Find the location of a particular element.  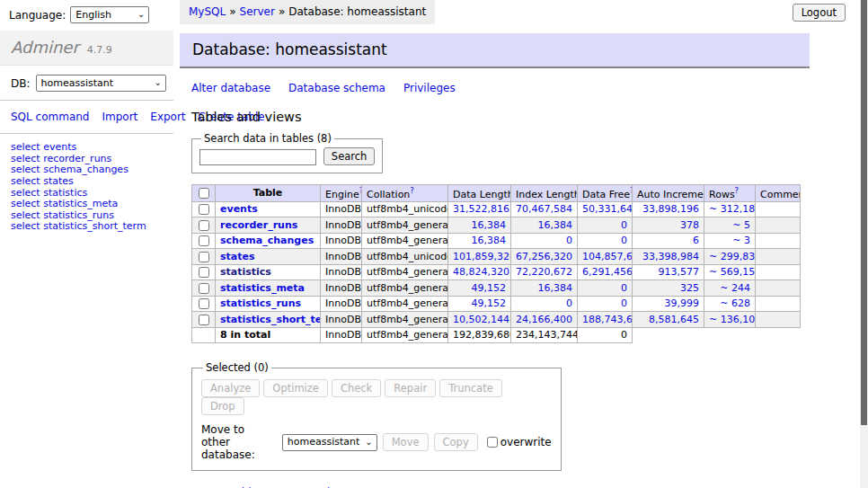

privileges-link: Privileges is located at coordinates (430, 88).